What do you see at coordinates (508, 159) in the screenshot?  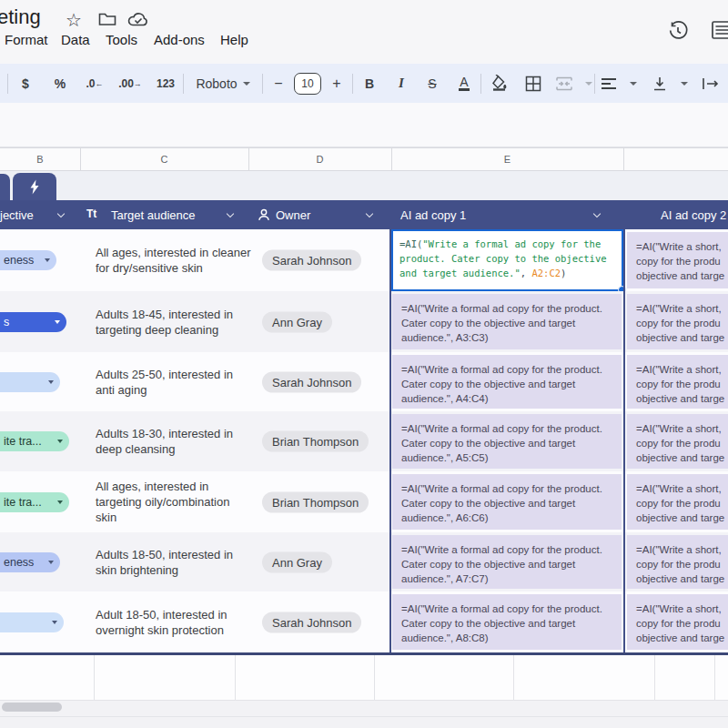 I see `column-header-e: E` at bounding box center [508, 159].